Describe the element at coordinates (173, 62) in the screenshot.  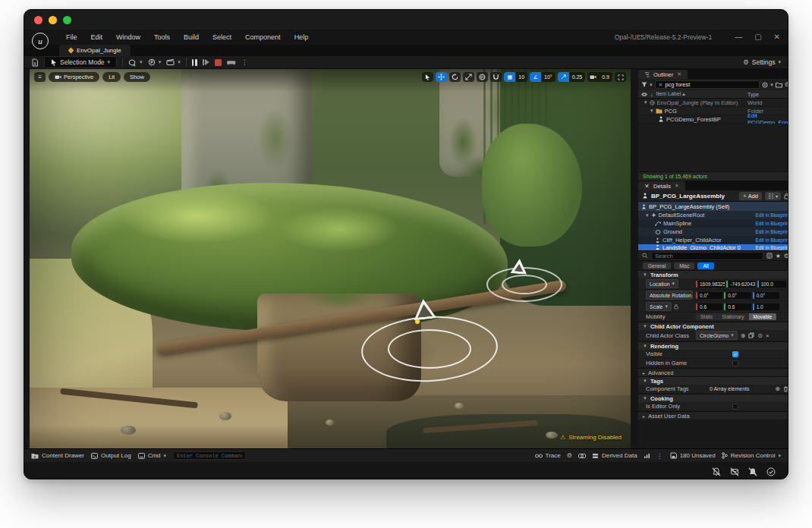
I see `cinematics-dropdown: ▾` at that location.